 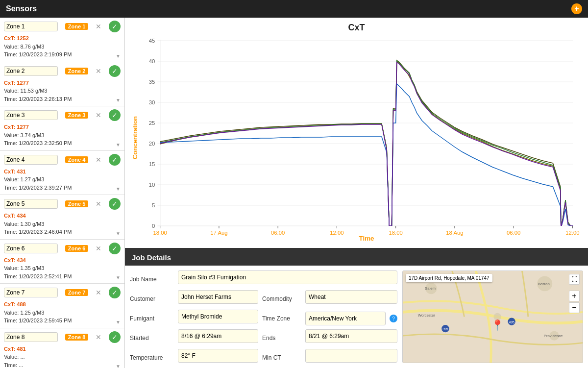 What do you see at coordinates (115, 26) in the screenshot?
I see `sensor-check-1: ✓` at bounding box center [115, 26].